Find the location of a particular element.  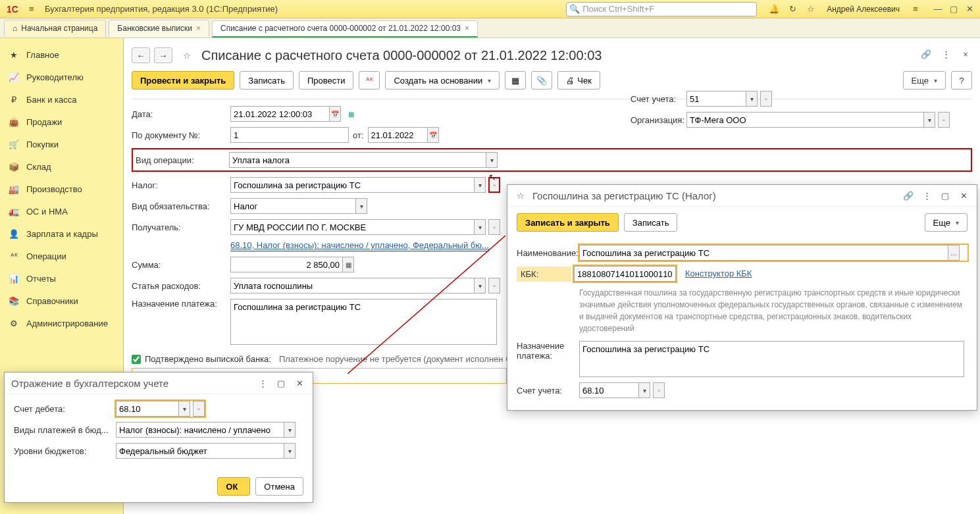

minimize-icon: — is located at coordinates (938, 9).